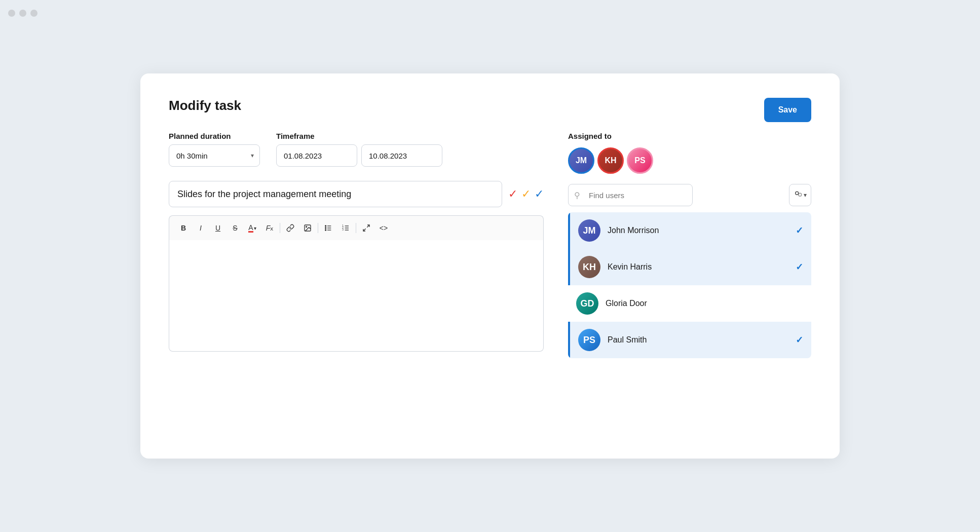 The image size is (980, 532). I want to click on priority-yellow-icon: ✓, so click(526, 194).